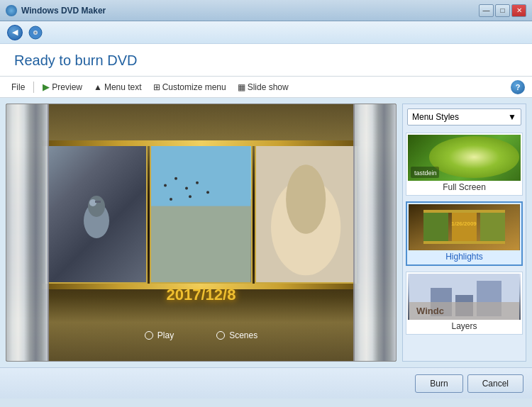 This screenshot has width=532, height=407. What do you see at coordinates (201, 213) in the screenshot?
I see `photo-flock` at bounding box center [201, 213].